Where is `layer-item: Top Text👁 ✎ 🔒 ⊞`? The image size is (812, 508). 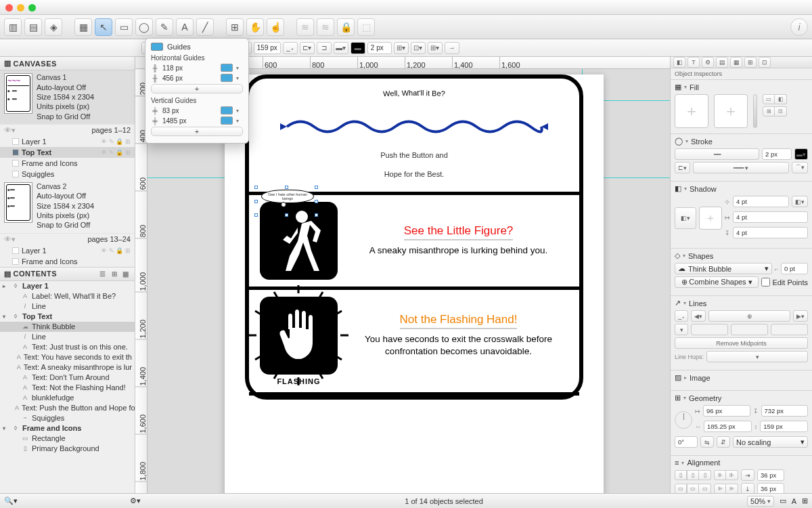
layer-item: Top Text👁 ✎ 🔒 ⊞ is located at coordinates (68, 152).